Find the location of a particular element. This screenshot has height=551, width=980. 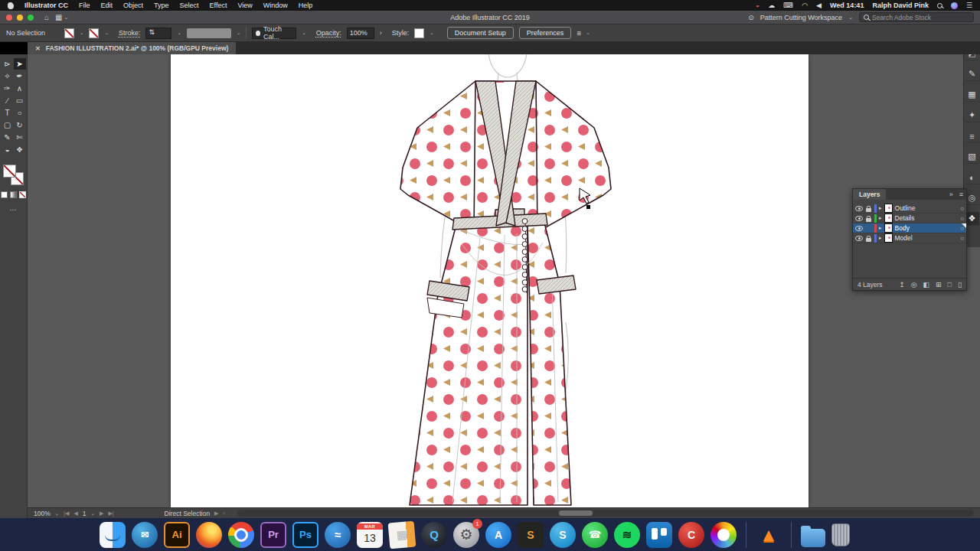

home-icon: ⌂ is located at coordinates (47, 17).